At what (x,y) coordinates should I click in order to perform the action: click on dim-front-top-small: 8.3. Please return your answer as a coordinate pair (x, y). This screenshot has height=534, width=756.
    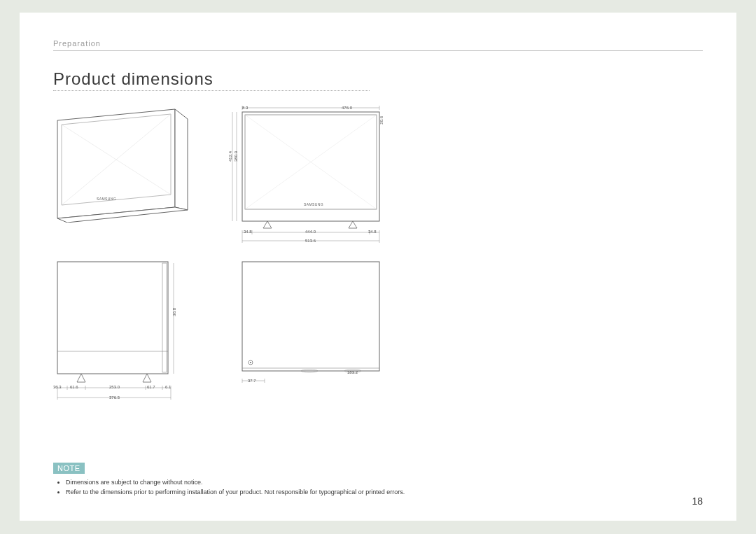
    Looking at the image, I should click on (245, 108).